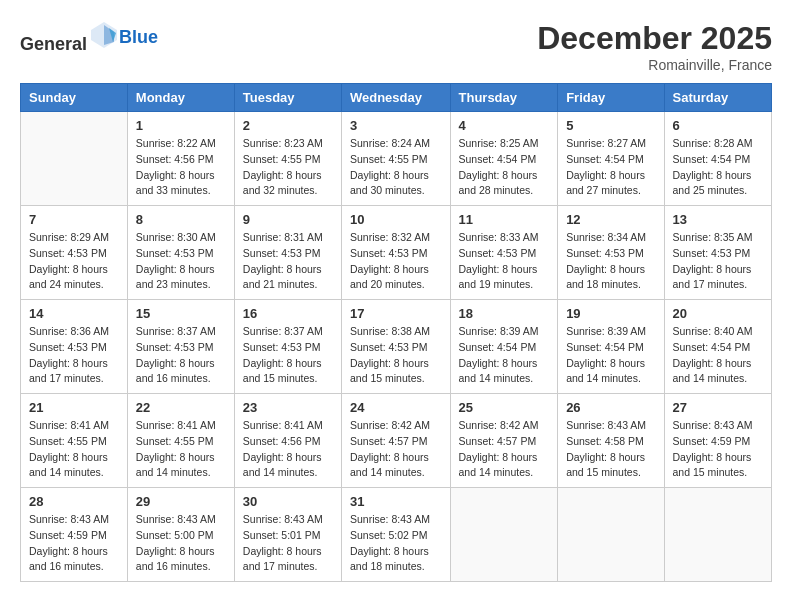 The width and height of the screenshot is (792, 612). I want to click on month-title: December 2025, so click(654, 38).